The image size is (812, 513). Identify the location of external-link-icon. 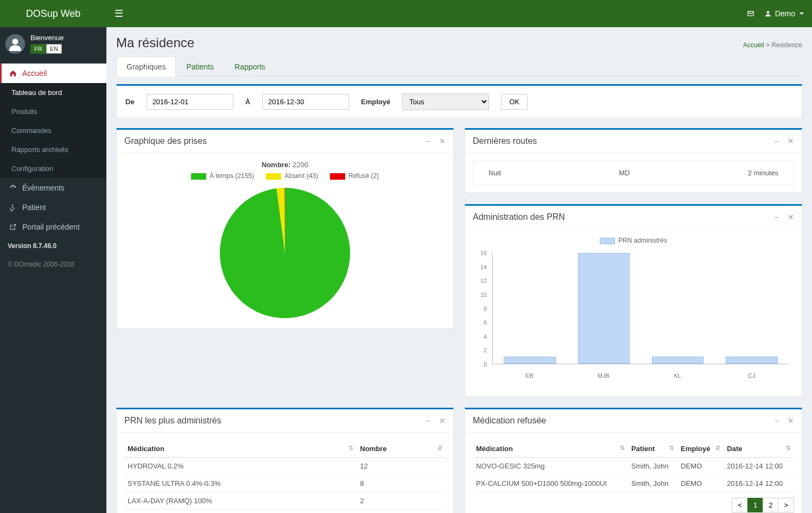
(13, 227).